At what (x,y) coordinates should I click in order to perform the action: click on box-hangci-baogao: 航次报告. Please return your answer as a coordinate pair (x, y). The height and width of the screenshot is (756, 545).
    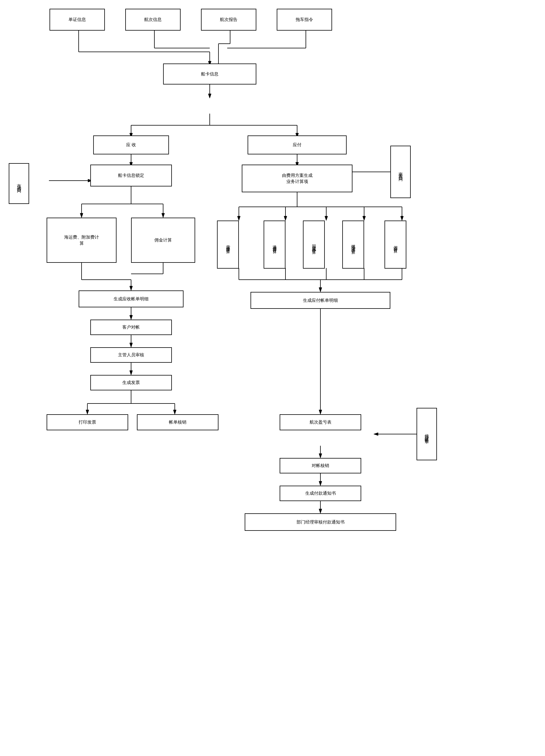
    Looking at the image, I should click on (229, 20).